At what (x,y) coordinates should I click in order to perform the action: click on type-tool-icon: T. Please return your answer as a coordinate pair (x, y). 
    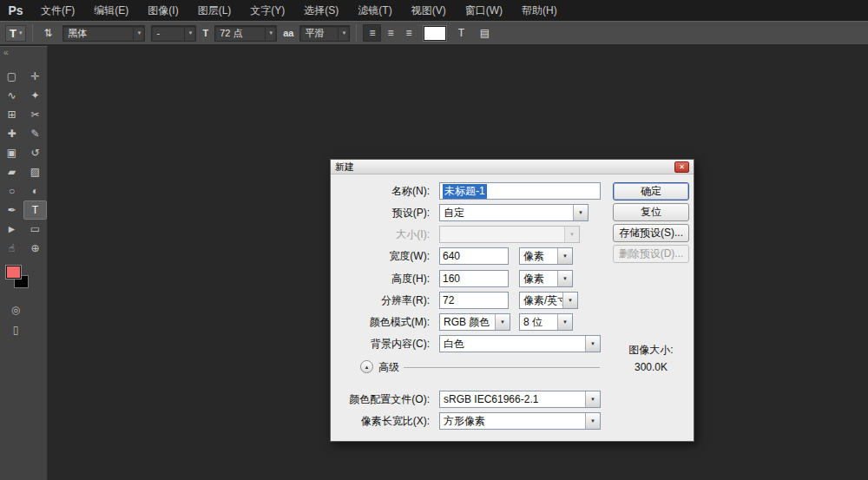
    Looking at the image, I should click on (13, 33).